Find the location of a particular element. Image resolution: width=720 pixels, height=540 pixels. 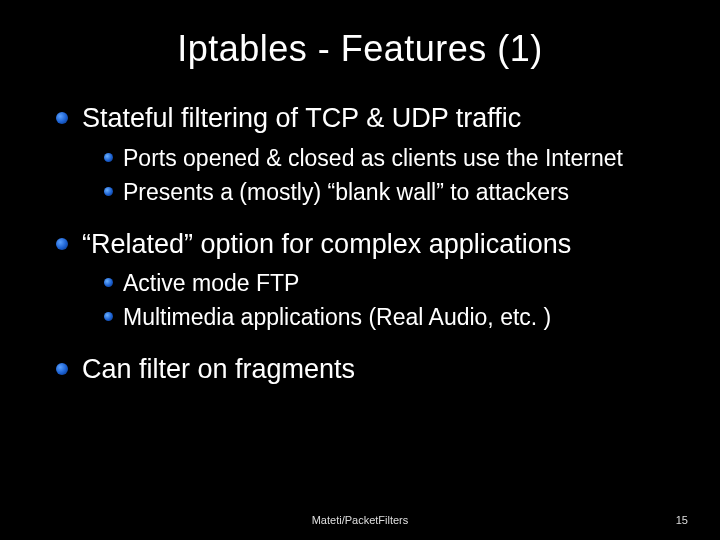

bullet-text: Ports opened & closed as clients use the… is located at coordinates (373, 159).